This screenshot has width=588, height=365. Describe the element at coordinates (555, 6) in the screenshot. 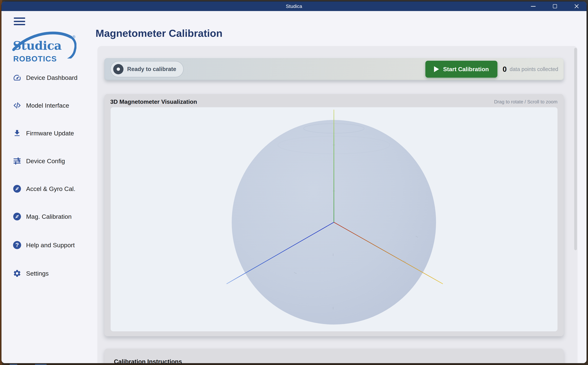

I see `window-controls` at that location.